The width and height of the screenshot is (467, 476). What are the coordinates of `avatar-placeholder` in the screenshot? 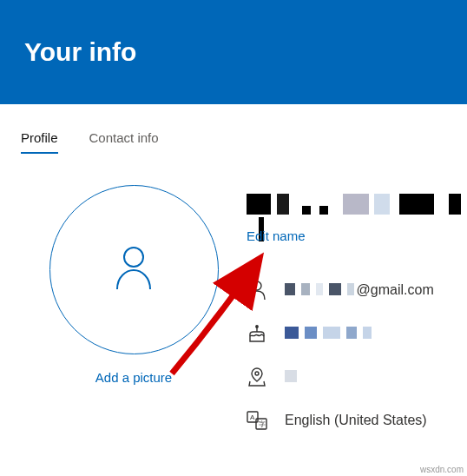 It's located at (134, 269).